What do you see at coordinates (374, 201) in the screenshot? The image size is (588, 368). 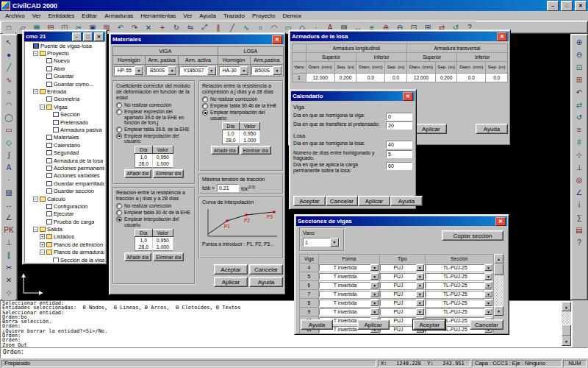 I see `aplicar-button: Aplicar` at bounding box center [374, 201].